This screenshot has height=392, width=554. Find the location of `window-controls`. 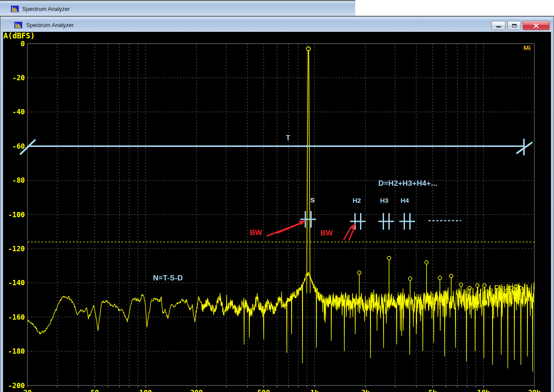

window-controls is located at coordinates (520, 25).